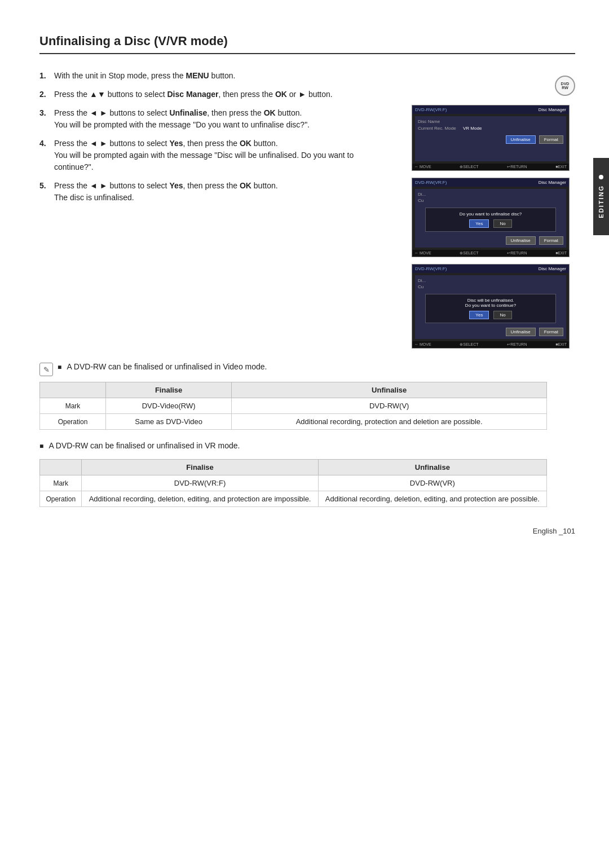 Image resolution: width=609 pixels, height=868 pixels. I want to click on note-text: ■ A DVD-RW can be finalised or unfinalis…, so click(162, 367).